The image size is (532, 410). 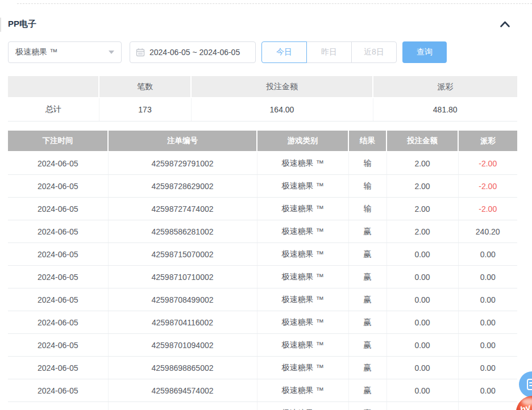 What do you see at coordinates (65, 52) in the screenshot?
I see `game-select: 极速糖果 ™` at bounding box center [65, 52].